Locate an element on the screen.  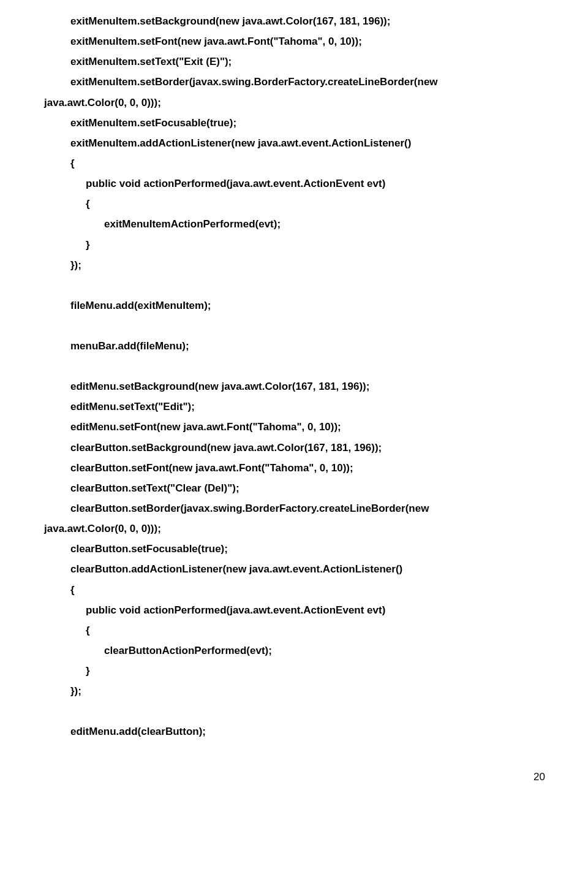
code-line: exitMenuItem.addActionListener(new java.… is located at coordinates (294, 143).